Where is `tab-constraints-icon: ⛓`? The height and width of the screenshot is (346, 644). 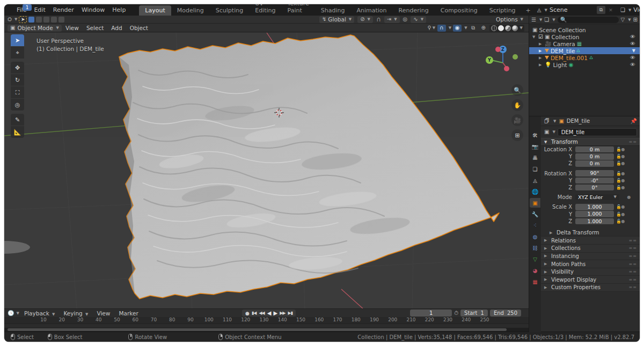 tab-constraints-icon: ⛓ is located at coordinates (535, 248).